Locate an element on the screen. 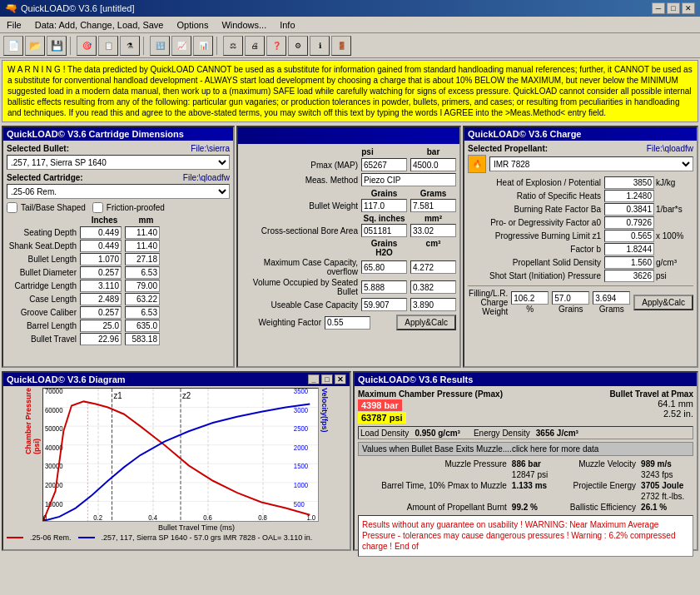 This screenshot has width=700, height=595. list-item: Shot Start (Initiation) Pressure psi is located at coordinates (581, 276).